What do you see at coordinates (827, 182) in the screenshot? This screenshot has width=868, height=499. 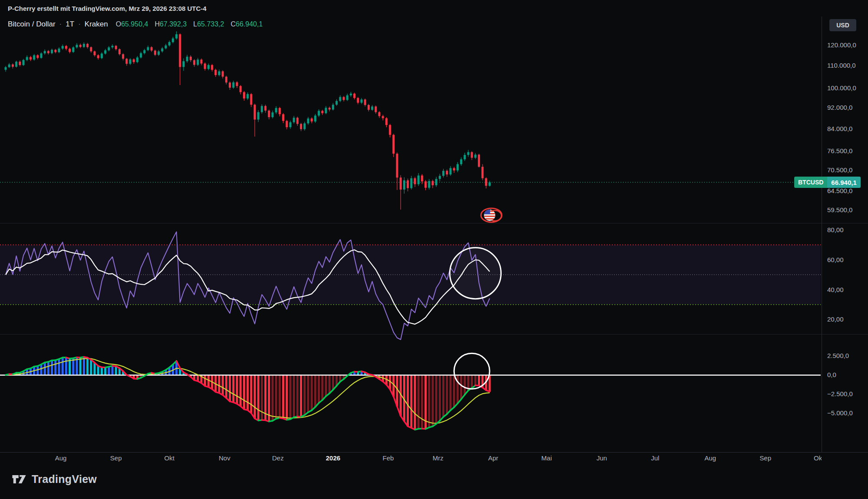 I see `last-price-label: BTCUSD 66.940,1` at bounding box center [827, 182].